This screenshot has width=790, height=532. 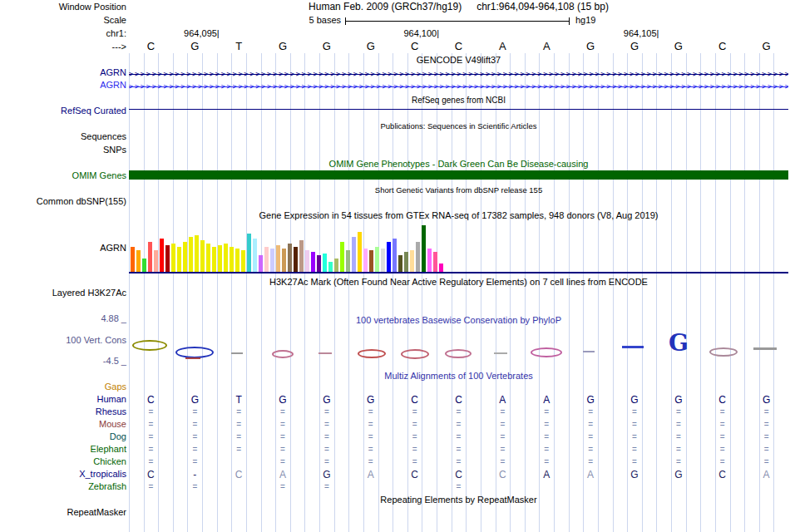 What do you see at coordinates (103, 136) in the screenshot?
I see `sequences-label: Sequences` at bounding box center [103, 136].